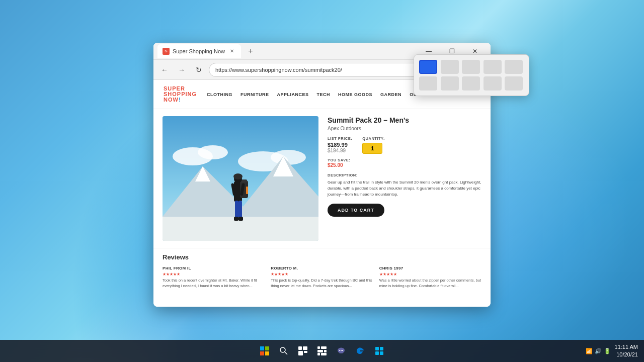  What do you see at coordinates (199, 51) in the screenshot?
I see `browser-tab: S Super Shopping Now ✕` at bounding box center [199, 51].